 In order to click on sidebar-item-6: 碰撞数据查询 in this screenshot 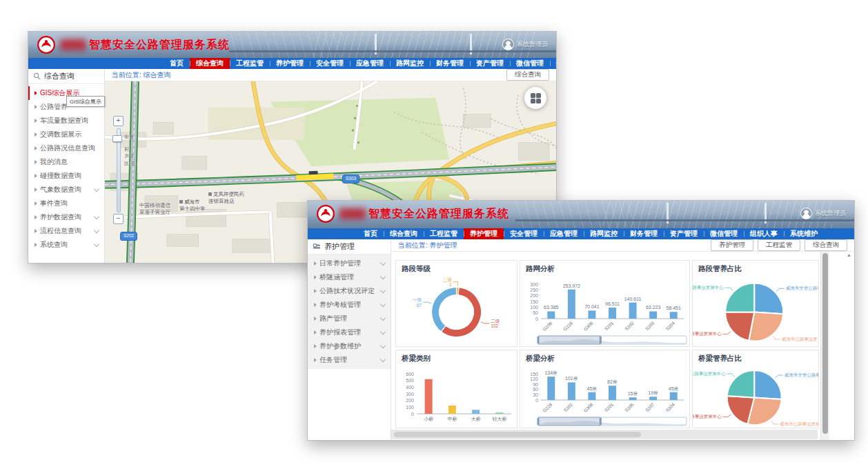, I will do `click(66, 176)`.